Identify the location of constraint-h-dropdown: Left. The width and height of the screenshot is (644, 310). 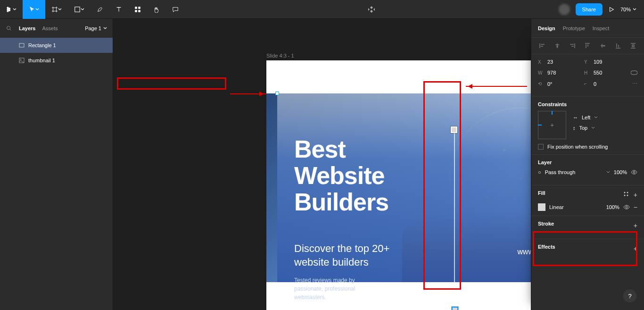
(586, 117).